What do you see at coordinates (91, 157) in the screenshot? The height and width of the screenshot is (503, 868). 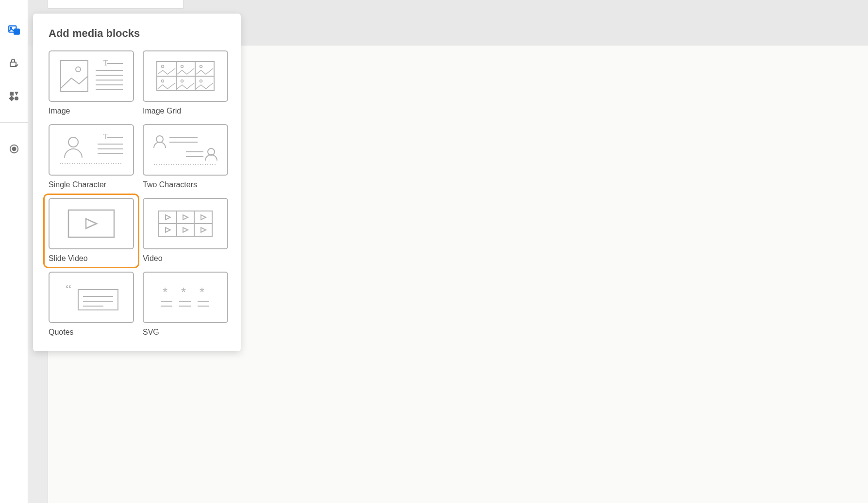 I see `block-single-character: T Single Character` at bounding box center [91, 157].